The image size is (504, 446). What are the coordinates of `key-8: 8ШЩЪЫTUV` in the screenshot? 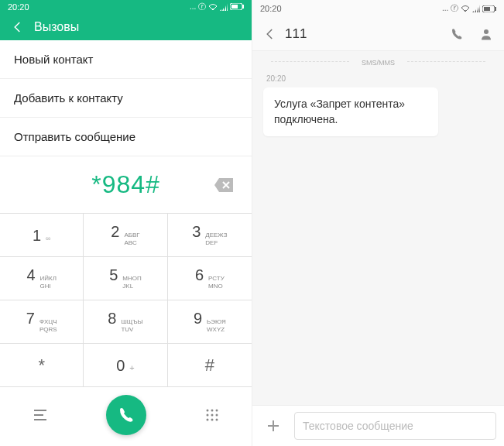 It's located at (125, 322).